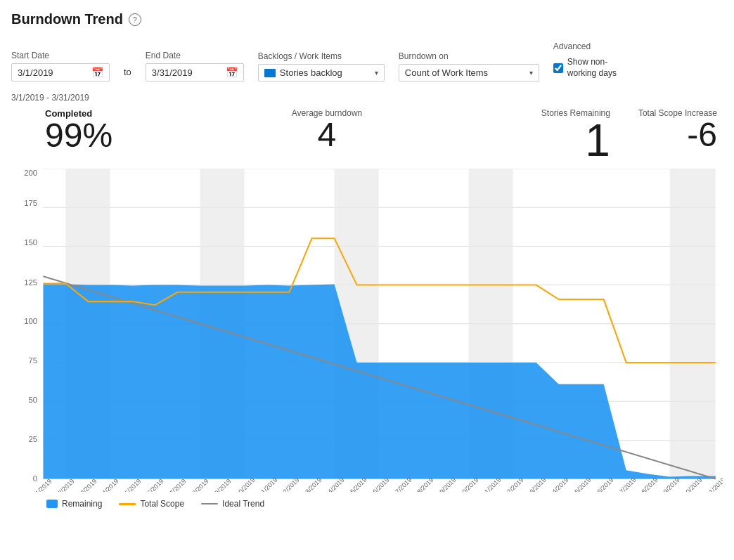 The width and height of the screenshot is (734, 560). I want to click on end-date-input: 3/31/2019 📅, so click(195, 72).